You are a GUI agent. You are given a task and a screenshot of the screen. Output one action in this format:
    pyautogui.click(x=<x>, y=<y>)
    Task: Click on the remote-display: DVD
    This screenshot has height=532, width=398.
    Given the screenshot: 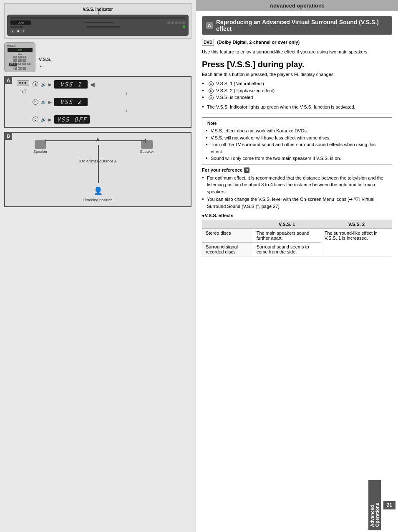 What is the action you would take?
    pyautogui.click(x=20, y=50)
    